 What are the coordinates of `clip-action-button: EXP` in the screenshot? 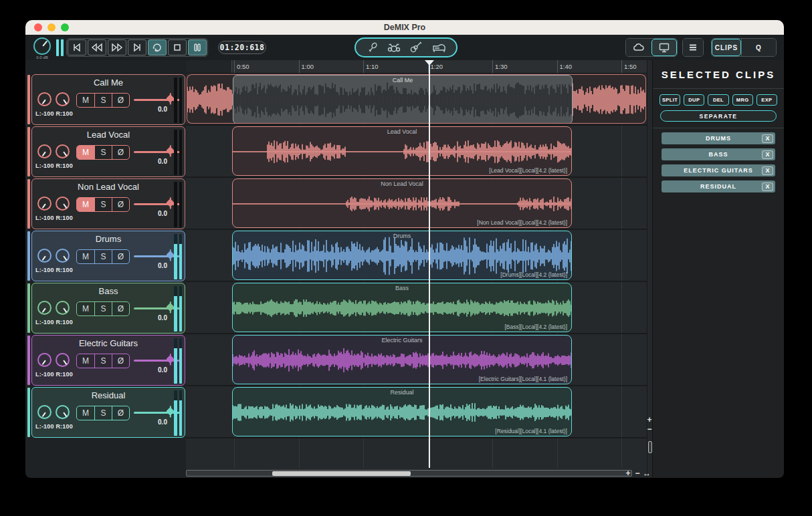 It's located at (767, 100).